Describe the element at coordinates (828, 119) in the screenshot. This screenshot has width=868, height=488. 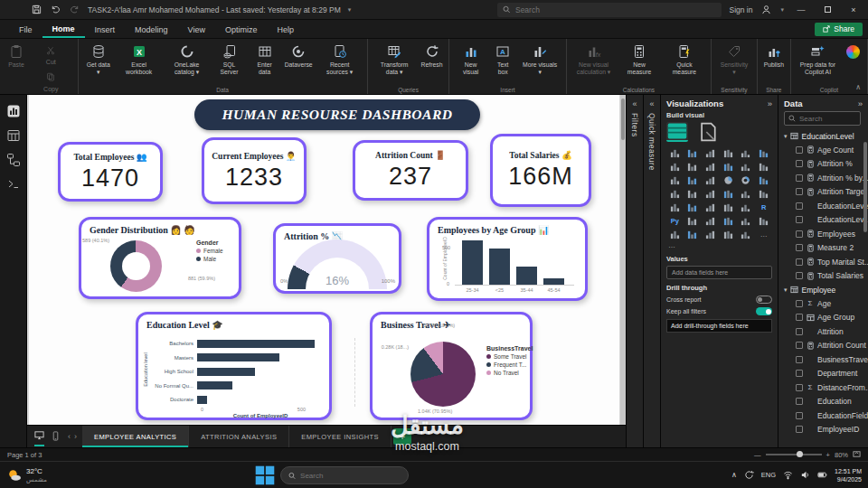
I see `data-search-input` at that location.